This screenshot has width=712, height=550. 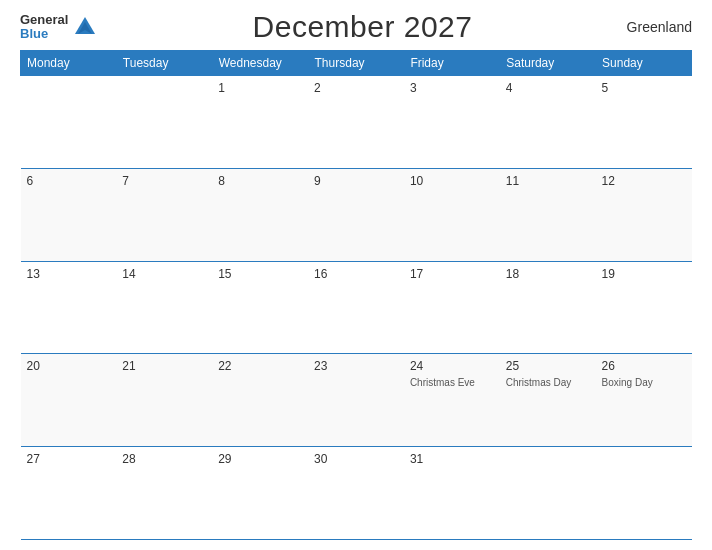 I want to click on calendar-day-cell: 21, so click(x=164, y=400).